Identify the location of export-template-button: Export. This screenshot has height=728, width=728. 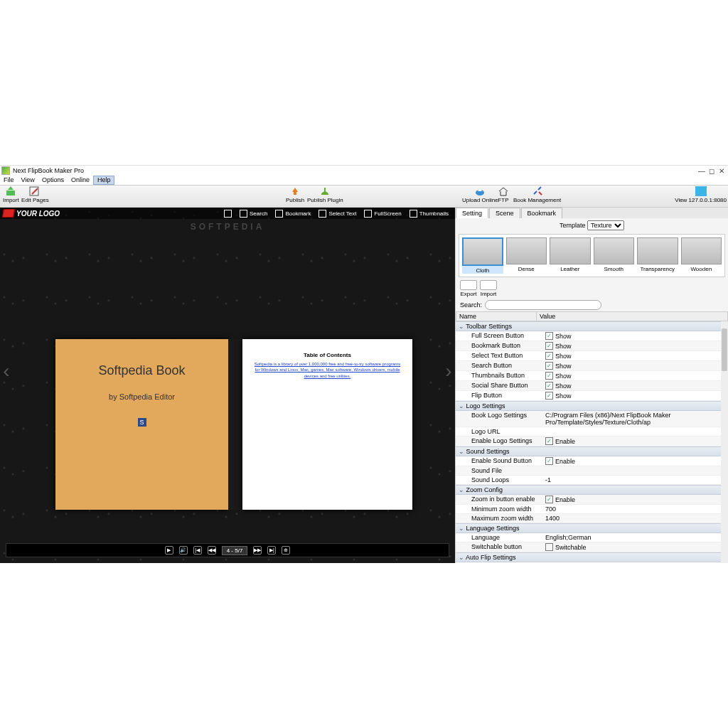
(469, 289).